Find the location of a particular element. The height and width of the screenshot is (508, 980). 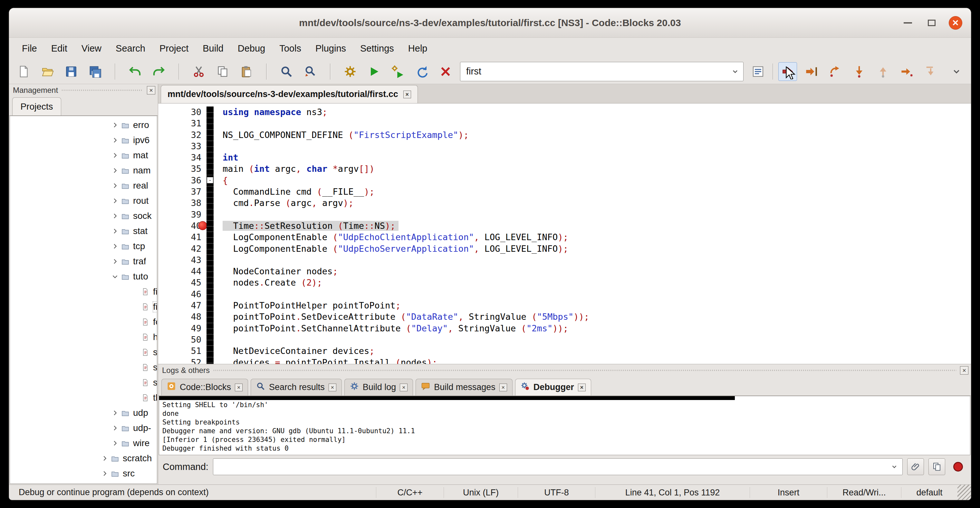

tree-item-mat: mat is located at coordinates (83, 155).